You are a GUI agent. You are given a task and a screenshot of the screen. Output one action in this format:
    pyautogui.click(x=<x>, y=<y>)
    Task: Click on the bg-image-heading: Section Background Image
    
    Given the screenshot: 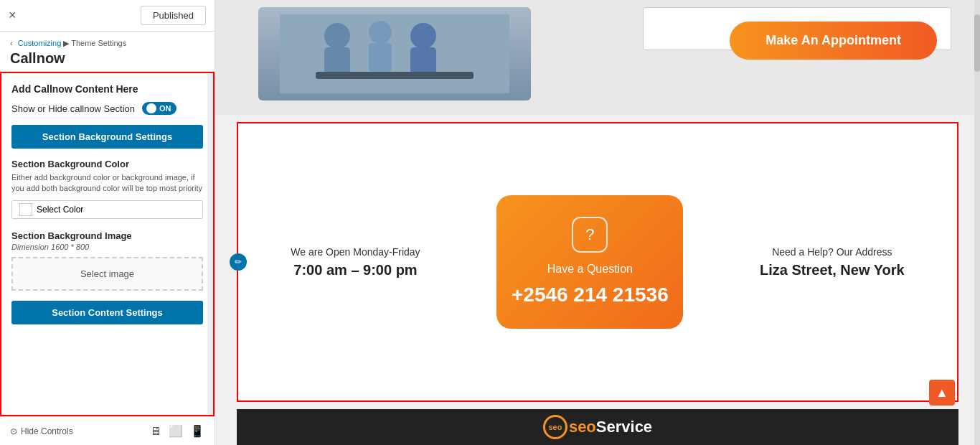 What is the action you would take?
    pyautogui.click(x=108, y=235)
    